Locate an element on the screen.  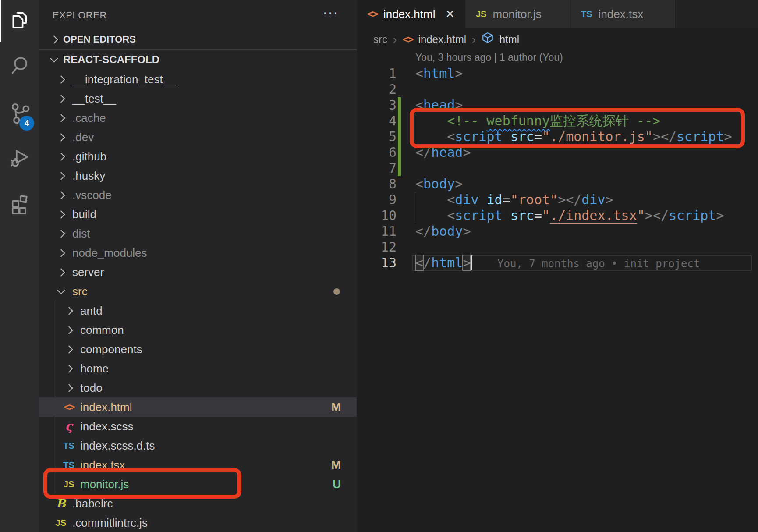
tree-item-src: src is located at coordinates (198, 291).